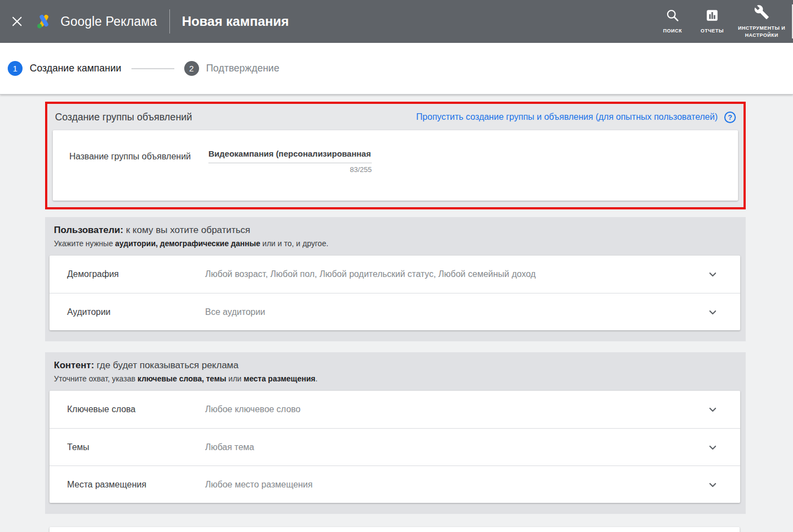 Image resolution: width=793 pixels, height=532 pixels. Describe the element at coordinates (109, 22) in the screenshot. I see `brand-text: Google Реклама` at that location.